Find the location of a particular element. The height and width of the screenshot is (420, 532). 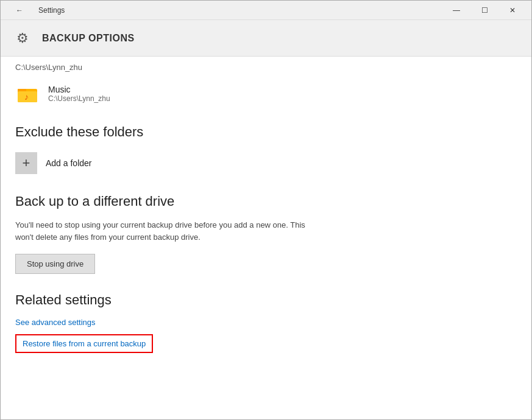

backup-drive-description: You'll need to stop using your current b… is located at coordinates (161, 231).